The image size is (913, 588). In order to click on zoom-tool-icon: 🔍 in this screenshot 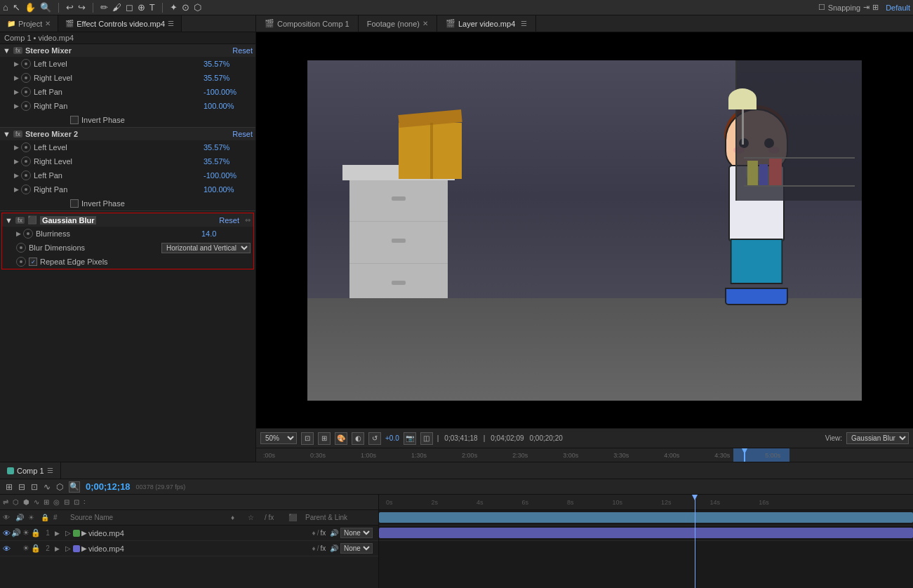, I will do `click(46, 7)`.